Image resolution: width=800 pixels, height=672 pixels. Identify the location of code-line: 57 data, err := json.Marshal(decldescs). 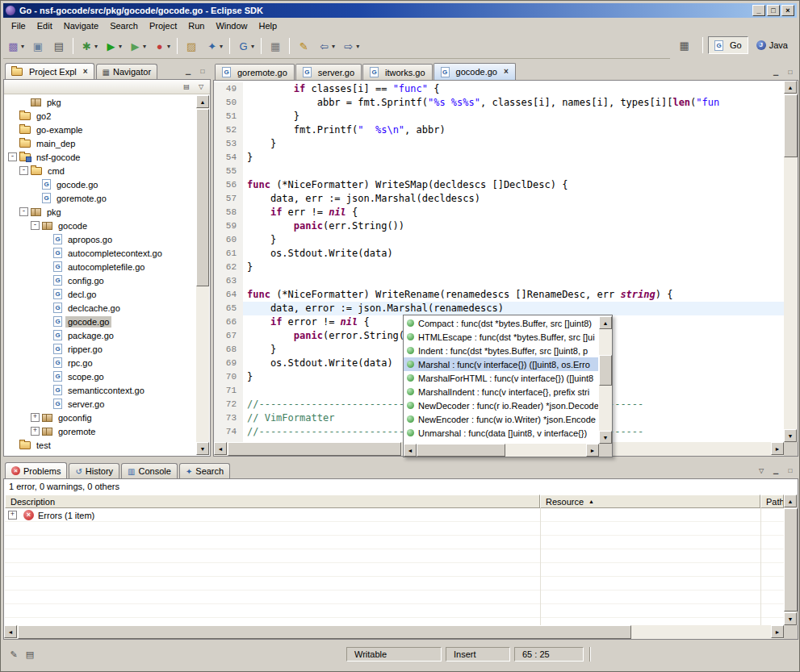
(499, 198).